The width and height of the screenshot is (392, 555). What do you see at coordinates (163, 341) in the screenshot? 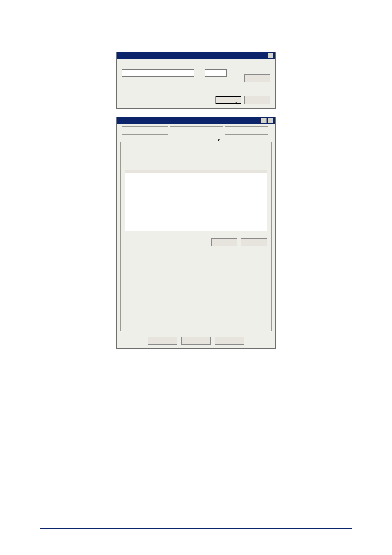
I see `ok-button` at bounding box center [163, 341].